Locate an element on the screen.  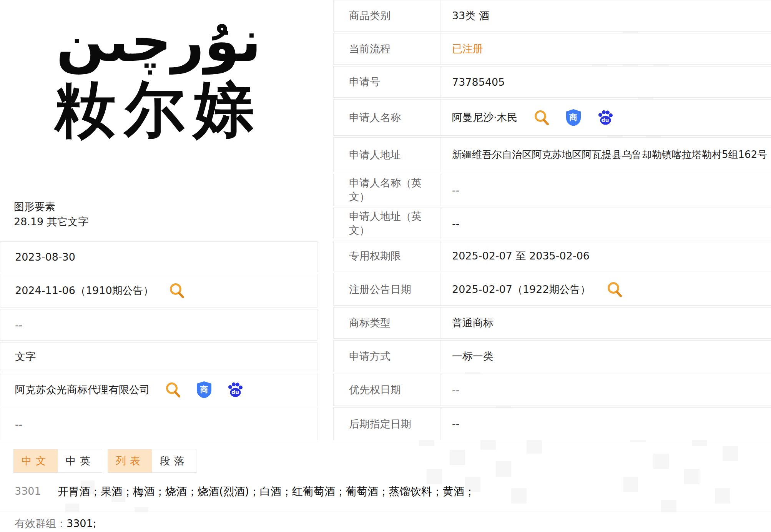
tab-paragraph-view: 段落 is located at coordinates (174, 461).